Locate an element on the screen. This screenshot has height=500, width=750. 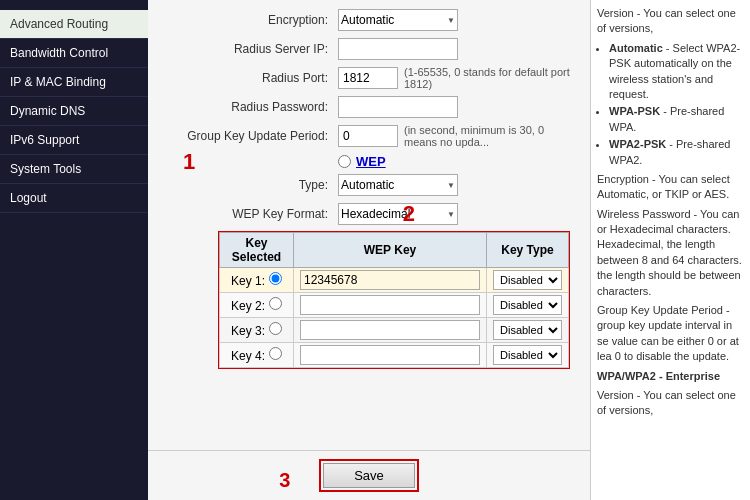
rp-enterprise-title: WPA/WPA2 - Enterprise is located at coordinates (670, 376).